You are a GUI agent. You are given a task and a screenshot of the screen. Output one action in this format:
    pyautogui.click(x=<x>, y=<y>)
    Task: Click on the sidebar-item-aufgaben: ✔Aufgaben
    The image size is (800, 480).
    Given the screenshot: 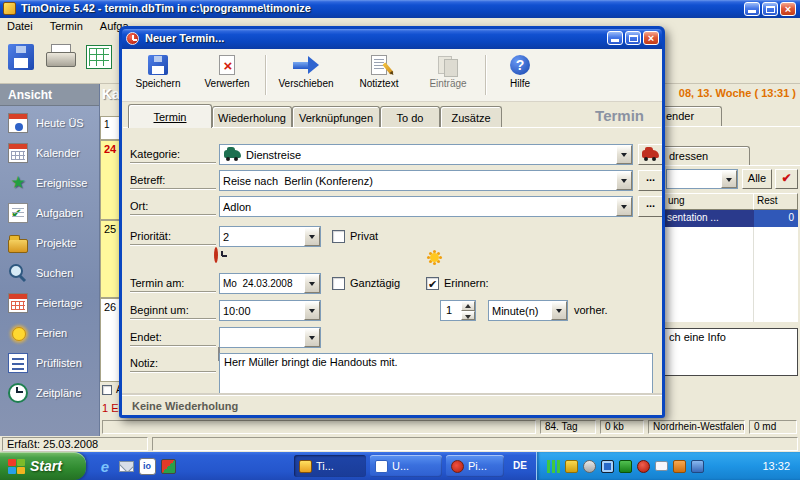 What is the action you would take?
    pyautogui.click(x=50, y=213)
    